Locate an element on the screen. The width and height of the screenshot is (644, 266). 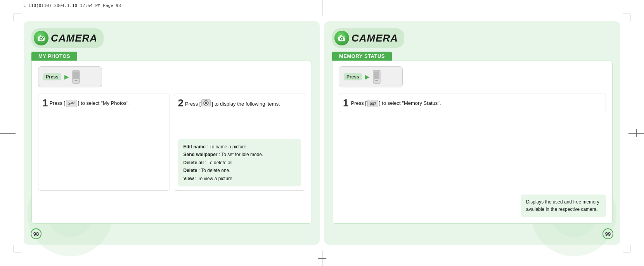
press-badge-left: Press is located at coordinates (52, 77).